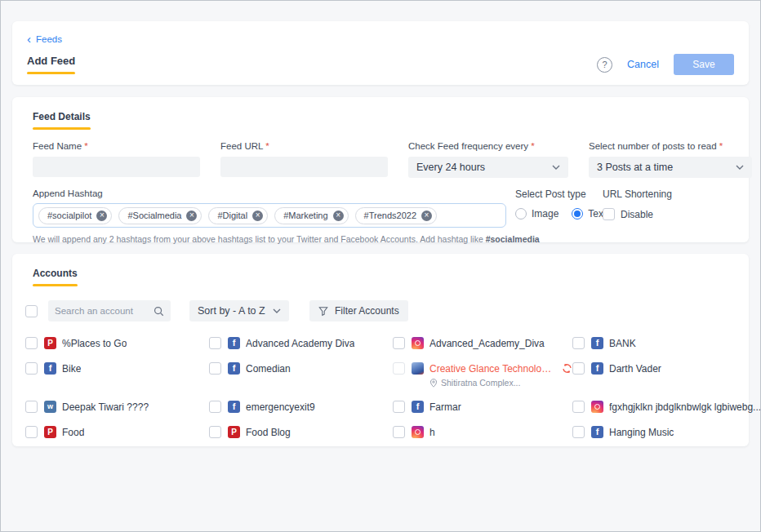  What do you see at coordinates (311, 215) in the screenshot?
I see `hashtag-chip: #Marketing ×` at bounding box center [311, 215].